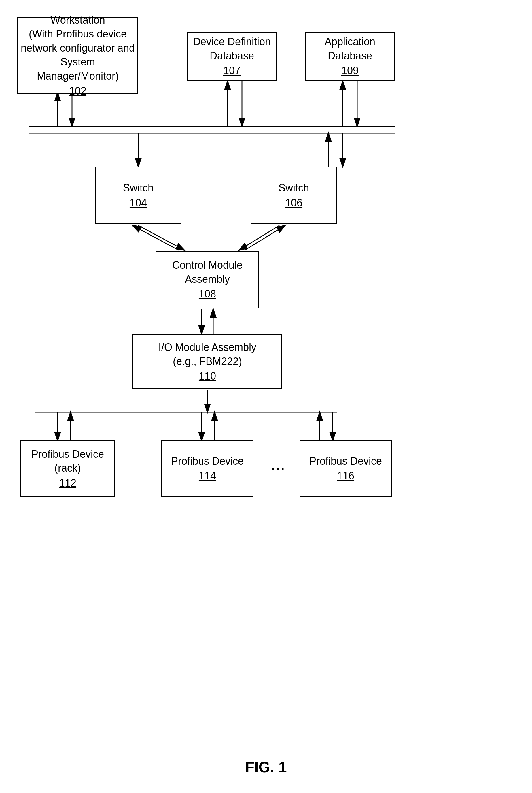 This screenshot has height=793, width=532. I want to click on switch-104-label: Switch, so click(138, 188).